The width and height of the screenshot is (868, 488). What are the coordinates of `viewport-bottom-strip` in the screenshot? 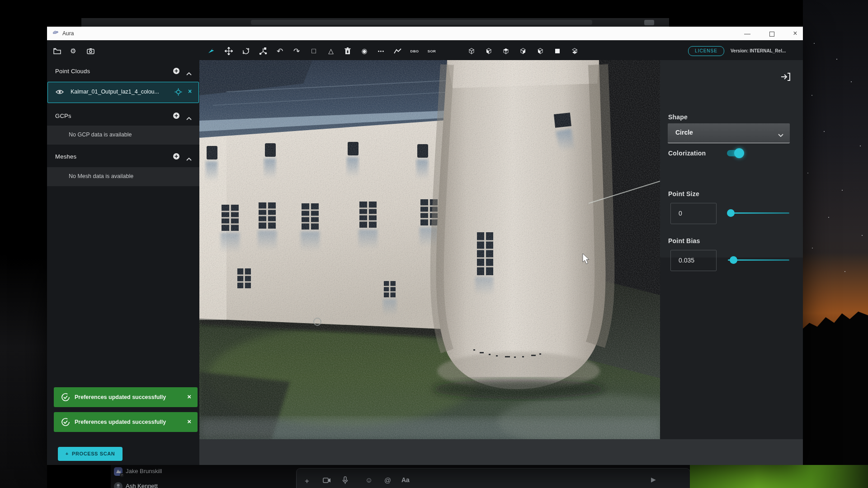 It's located at (501, 452).